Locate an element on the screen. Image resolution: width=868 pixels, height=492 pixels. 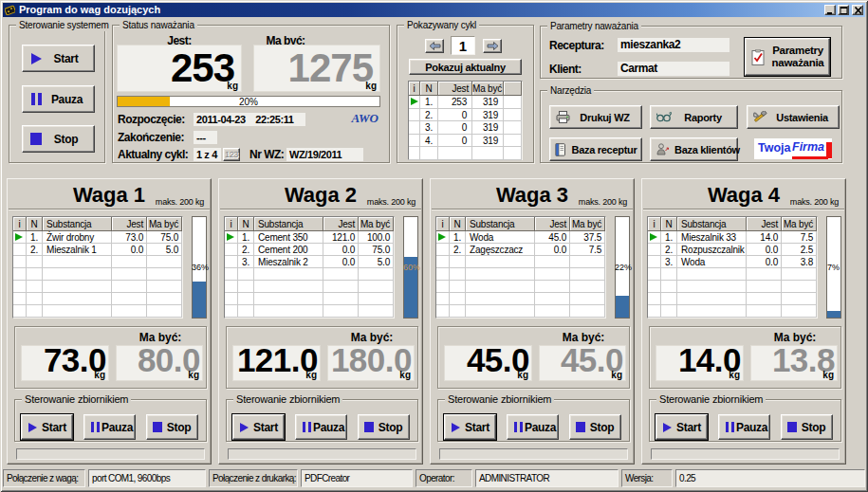
table-row: 2. Zagęszczacz 0.0 7.5 is located at coordinates (521, 250).